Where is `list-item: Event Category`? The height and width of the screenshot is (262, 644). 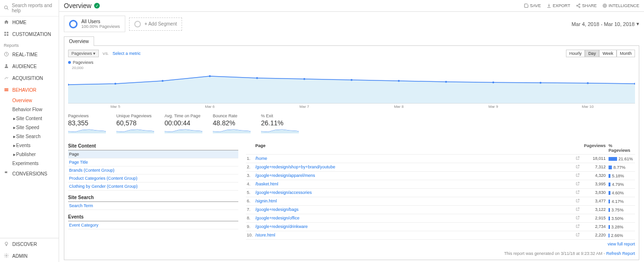
list-item: Event Category is located at coordinates (153, 225).